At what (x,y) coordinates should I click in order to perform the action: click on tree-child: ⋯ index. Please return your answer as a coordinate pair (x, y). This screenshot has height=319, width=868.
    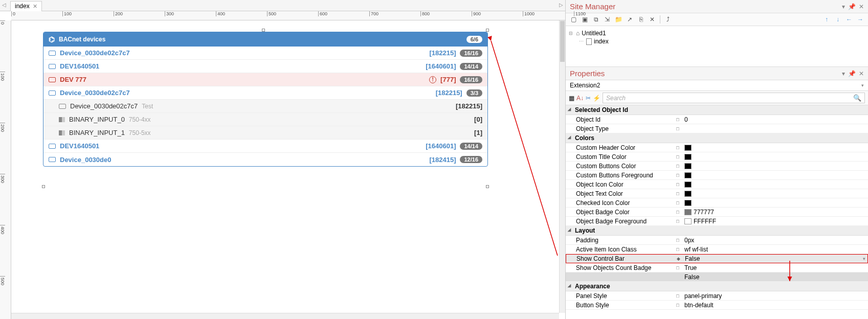
    Looking at the image, I should click on (717, 41).